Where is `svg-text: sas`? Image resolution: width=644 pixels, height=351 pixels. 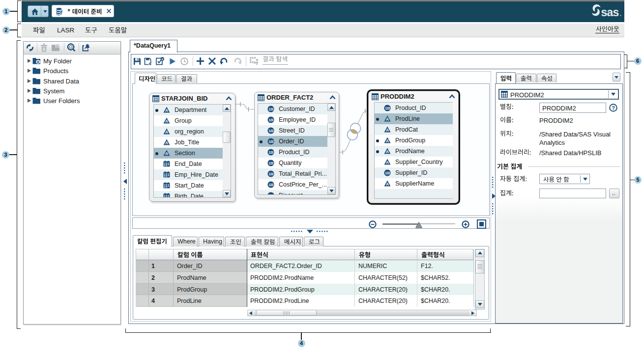 svg-text: sas is located at coordinates (610, 12).